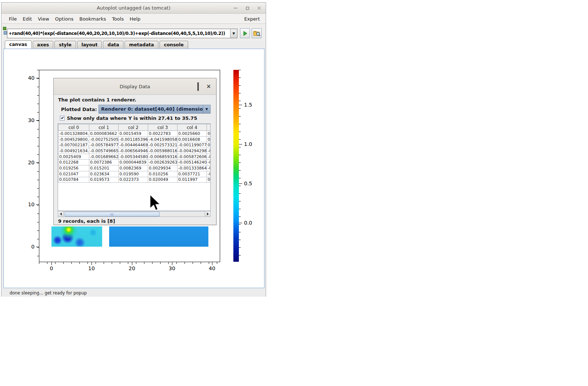  I want to click on table-cell: -0.001185396..., so click(133, 139).